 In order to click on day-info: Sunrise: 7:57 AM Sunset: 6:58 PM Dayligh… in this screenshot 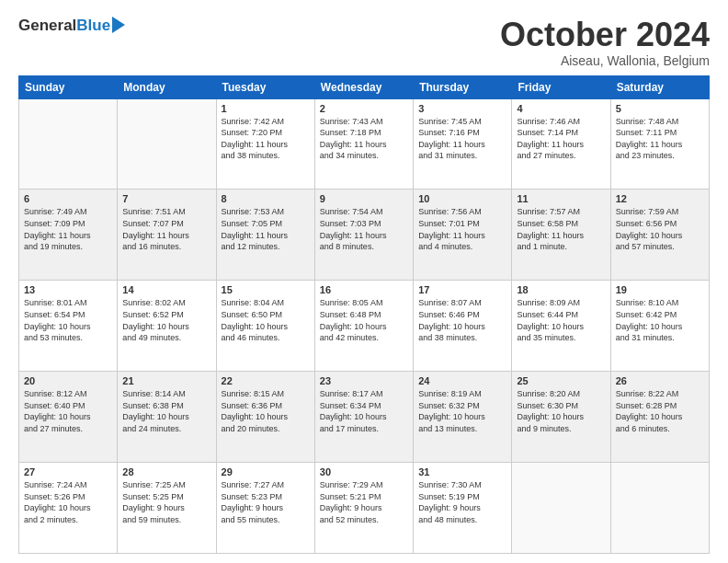, I will do `click(561, 229)`.